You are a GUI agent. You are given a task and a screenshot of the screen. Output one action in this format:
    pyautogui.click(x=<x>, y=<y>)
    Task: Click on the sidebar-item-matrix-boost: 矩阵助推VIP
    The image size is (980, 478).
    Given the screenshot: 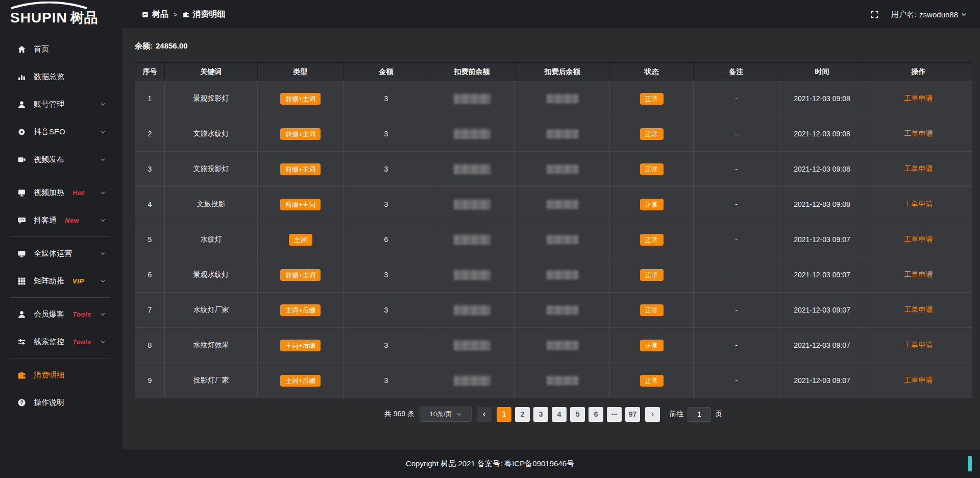 What is the action you would take?
    pyautogui.click(x=61, y=281)
    